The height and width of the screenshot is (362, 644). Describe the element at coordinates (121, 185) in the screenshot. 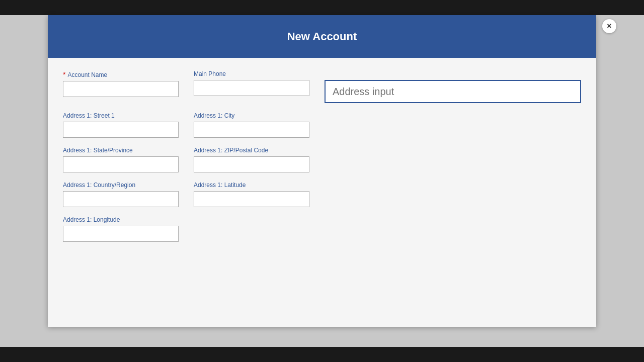

I see `country-label: Address 1: Country/Region` at that location.